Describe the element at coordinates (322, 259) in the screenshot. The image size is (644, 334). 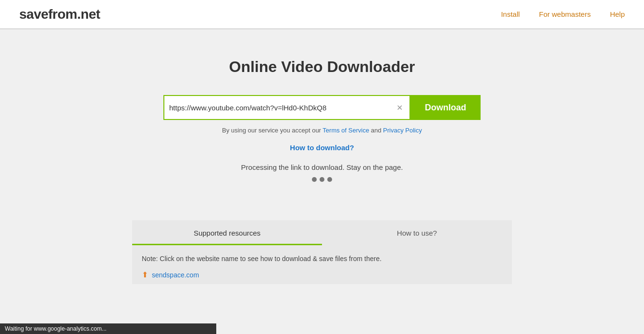
I see `tab-note: Note: Click on the website name to see h…` at that location.